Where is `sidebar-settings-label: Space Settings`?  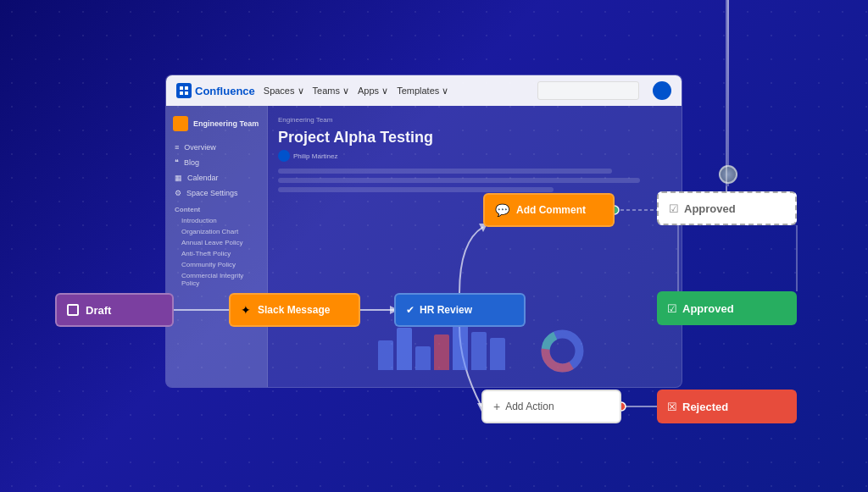
sidebar-settings-label: Space Settings is located at coordinates (212, 193).